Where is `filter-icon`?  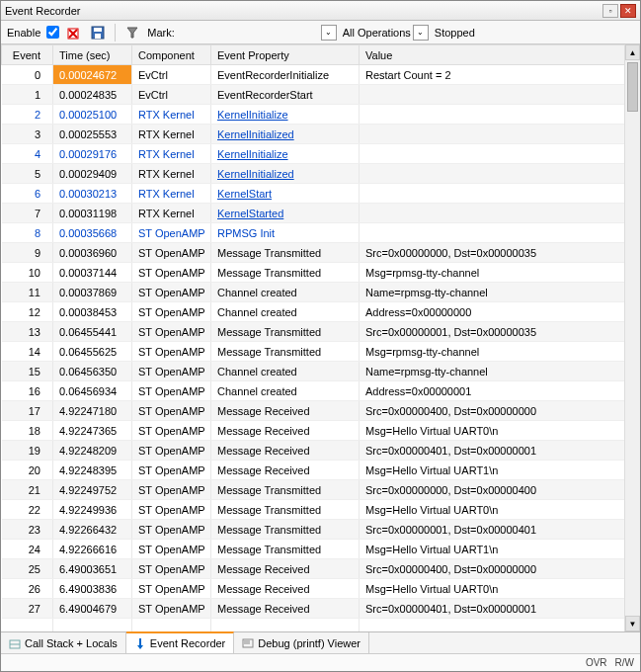 filter-icon is located at coordinates (132, 33).